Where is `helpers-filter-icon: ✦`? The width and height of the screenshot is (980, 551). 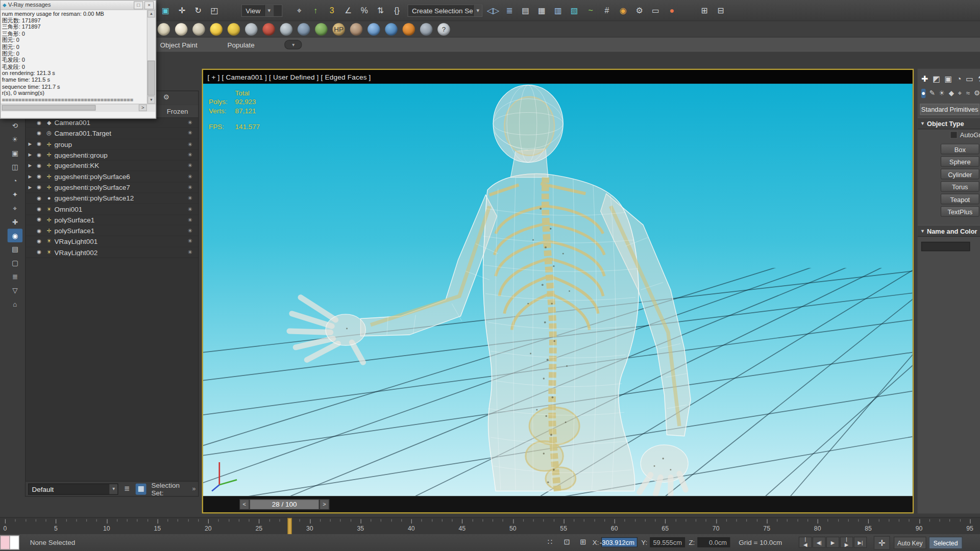
helpers-filter-icon: ✦ is located at coordinates (15, 194).